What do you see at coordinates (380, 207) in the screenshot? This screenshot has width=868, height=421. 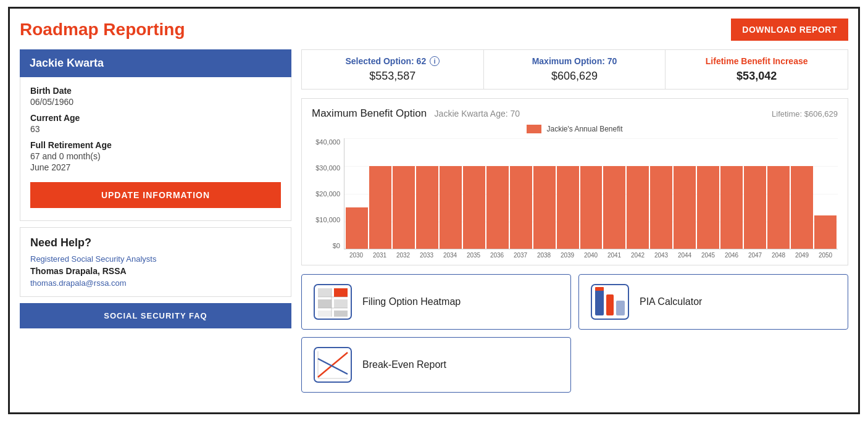 I see `bar-2031` at bounding box center [380, 207].